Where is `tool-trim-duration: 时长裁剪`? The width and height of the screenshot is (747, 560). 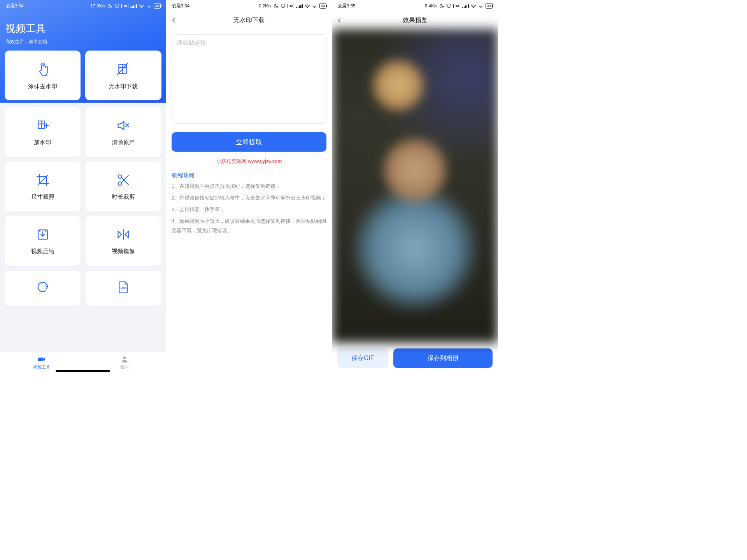 tool-trim-duration: 时长裁剪 is located at coordinates (123, 187).